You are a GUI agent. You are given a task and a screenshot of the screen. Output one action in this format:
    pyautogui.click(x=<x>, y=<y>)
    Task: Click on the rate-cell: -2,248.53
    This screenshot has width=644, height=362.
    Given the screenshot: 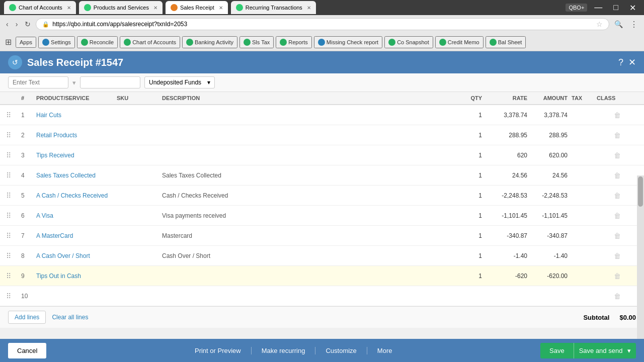 What is the action you would take?
    pyautogui.click(x=507, y=196)
    